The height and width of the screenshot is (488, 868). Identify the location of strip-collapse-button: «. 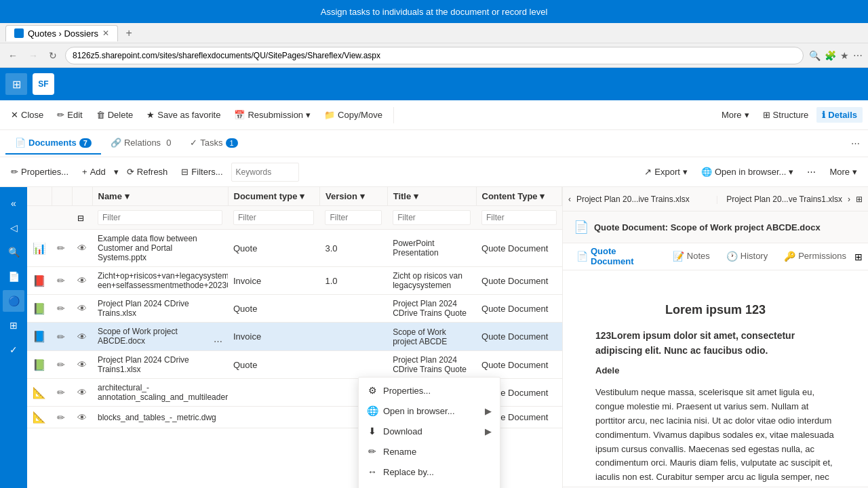
(14, 203).